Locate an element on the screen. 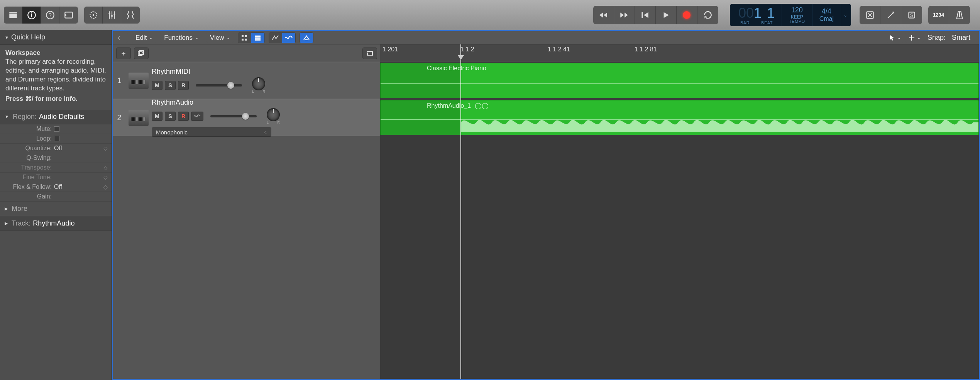 This screenshot has width=980, height=380. param-qswing: Q-Swing: is located at coordinates (56, 158).